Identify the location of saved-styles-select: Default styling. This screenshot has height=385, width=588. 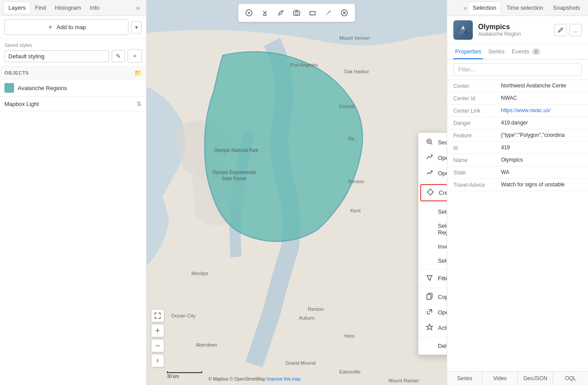
(57, 57).